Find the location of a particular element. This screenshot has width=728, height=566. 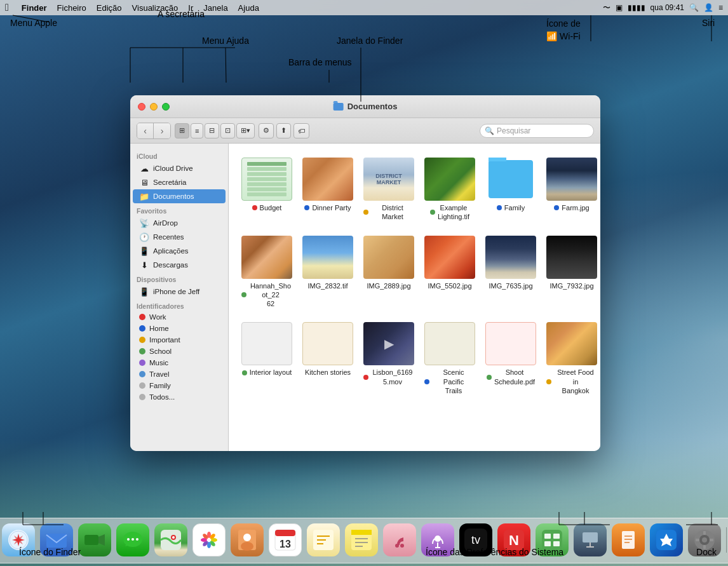

shoot-schedule-label: ShootSchedule.pdf is located at coordinates (511, 377).